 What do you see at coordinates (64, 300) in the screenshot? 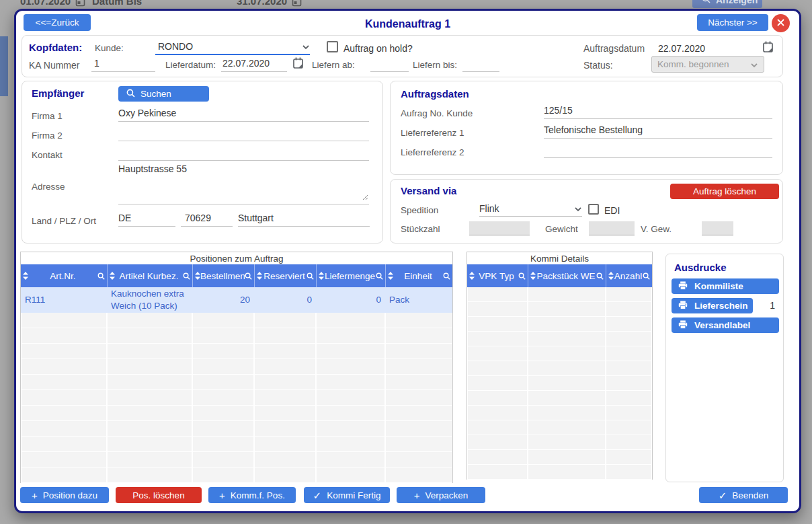
I see `table-cell: R111` at bounding box center [64, 300].